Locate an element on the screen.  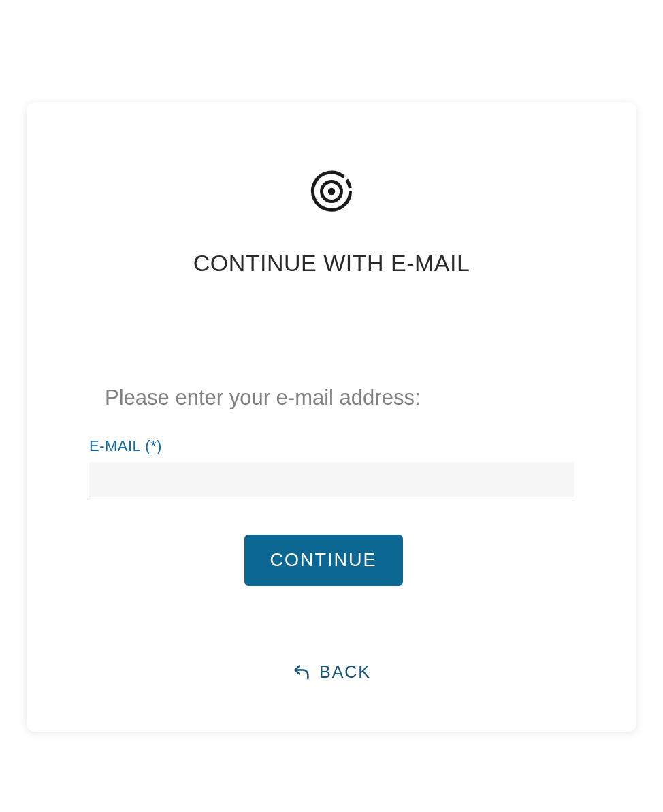
email-field-group: E-MAIL (*) is located at coordinates (332, 467).